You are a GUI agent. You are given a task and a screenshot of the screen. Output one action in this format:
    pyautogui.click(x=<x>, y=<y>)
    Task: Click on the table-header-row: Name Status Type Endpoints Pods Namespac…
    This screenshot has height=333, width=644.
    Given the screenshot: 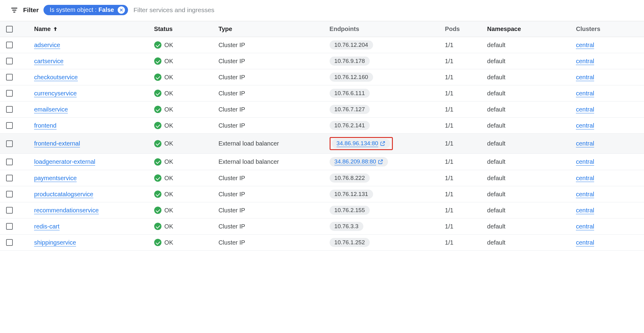 What is the action you would take?
    pyautogui.click(x=322, y=29)
    